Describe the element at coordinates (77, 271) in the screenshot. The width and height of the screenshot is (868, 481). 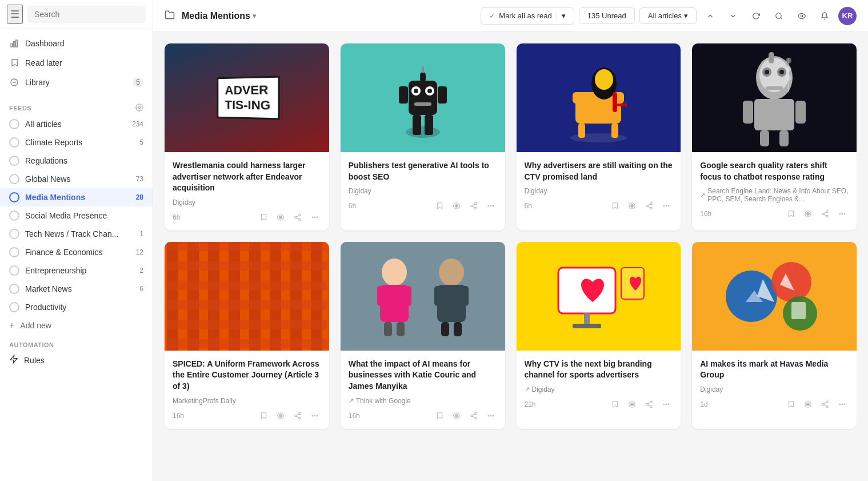
I see `sidebar-item-entrepreneurship: Entrepreneurship 2` at that location.